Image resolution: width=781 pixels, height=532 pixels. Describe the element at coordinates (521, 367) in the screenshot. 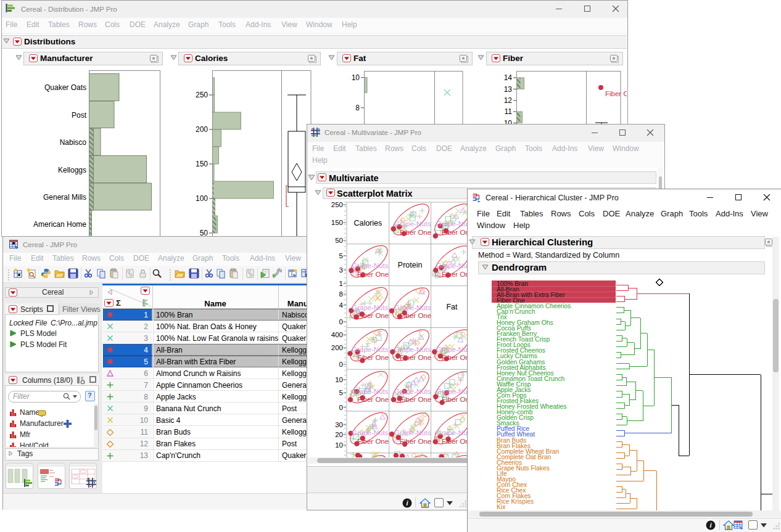

I see `svg-text: Frosted Alphabits` at that location.